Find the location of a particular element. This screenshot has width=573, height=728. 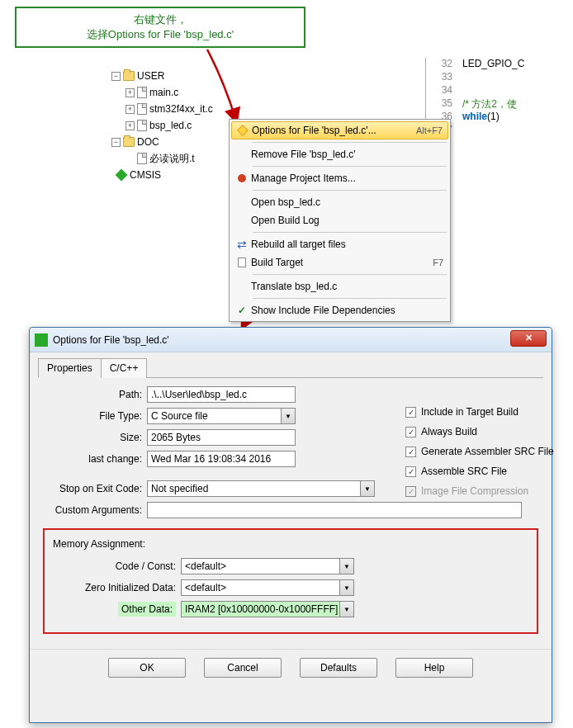

dialog-buttons: OK Cancel Defaults Help is located at coordinates (291, 667).